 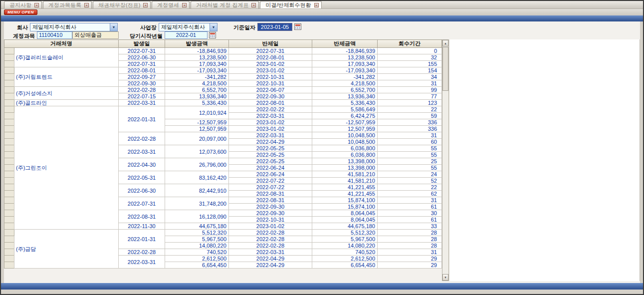 What do you see at coordinates (345, 142) in the screenshot?
I see `settle-amount-cell: 10,048,500` at bounding box center [345, 142].